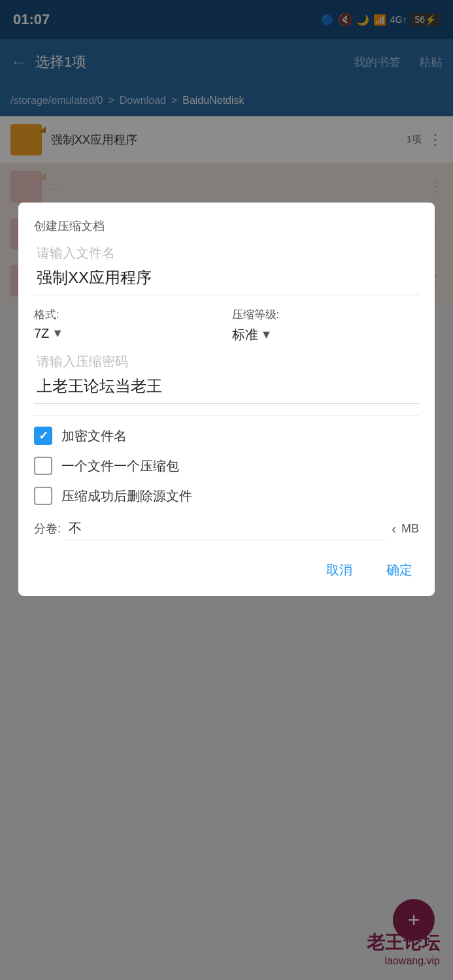 This screenshot has height=980, width=453. I want to click on format-dropdown: 7Z ▼, so click(128, 333).